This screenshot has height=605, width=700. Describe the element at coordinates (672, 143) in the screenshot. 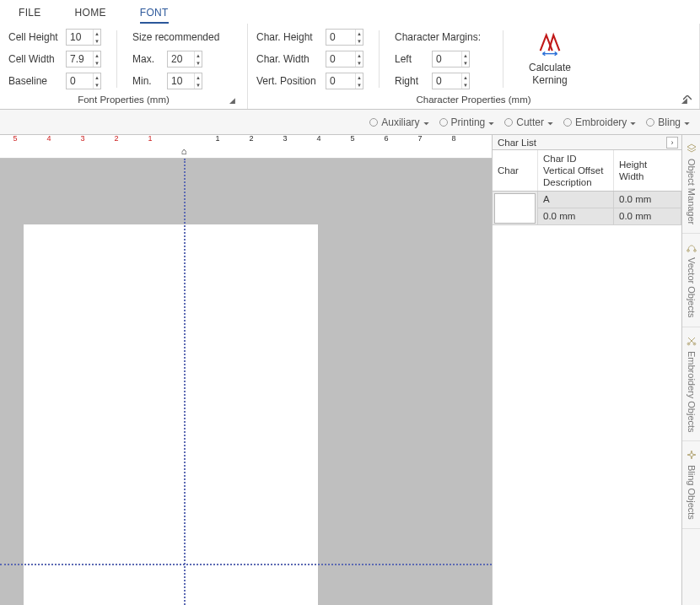

I see `char-list-scroll-button: ›` at that location.